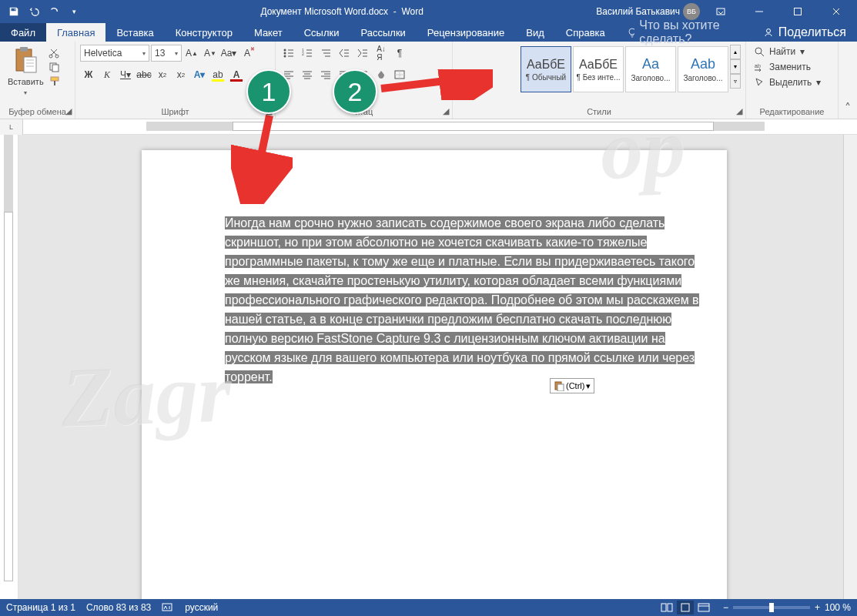 This screenshot has width=857, height=616. What do you see at coordinates (739, 111) in the screenshot?
I see `styles-launcher: ◢` at bounding box center [739, 111].